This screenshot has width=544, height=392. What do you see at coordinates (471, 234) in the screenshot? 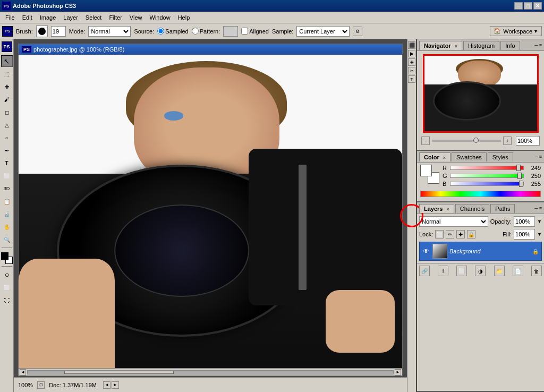
I see `lock-all-btn: 🔒` at bounding box center [471, 234].